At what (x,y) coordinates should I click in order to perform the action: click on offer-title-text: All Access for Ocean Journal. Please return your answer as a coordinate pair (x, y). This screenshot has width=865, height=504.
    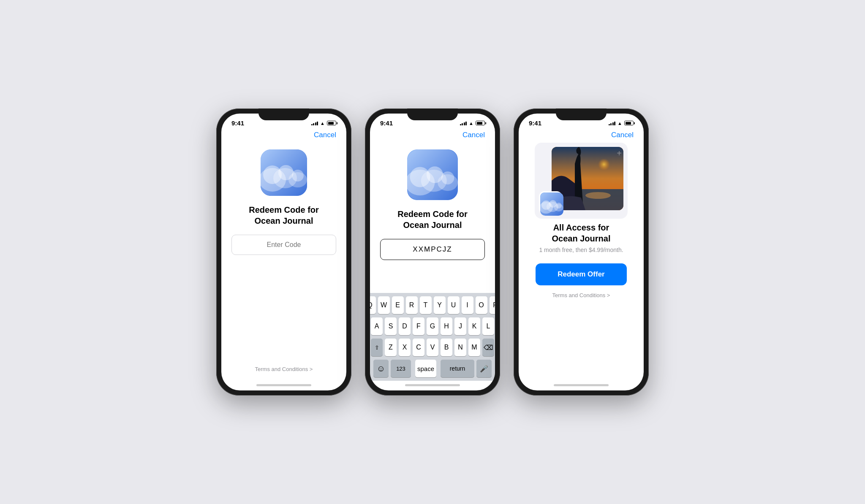
    Looking at the image, I should click on (581, 233).